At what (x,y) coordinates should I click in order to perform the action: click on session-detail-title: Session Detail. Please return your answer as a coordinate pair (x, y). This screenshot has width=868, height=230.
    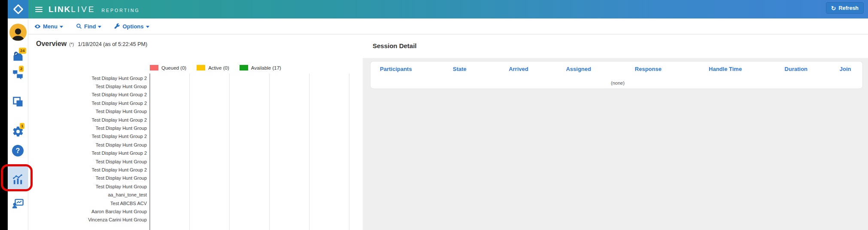
    Looking at the image, I should click on (395, 46).